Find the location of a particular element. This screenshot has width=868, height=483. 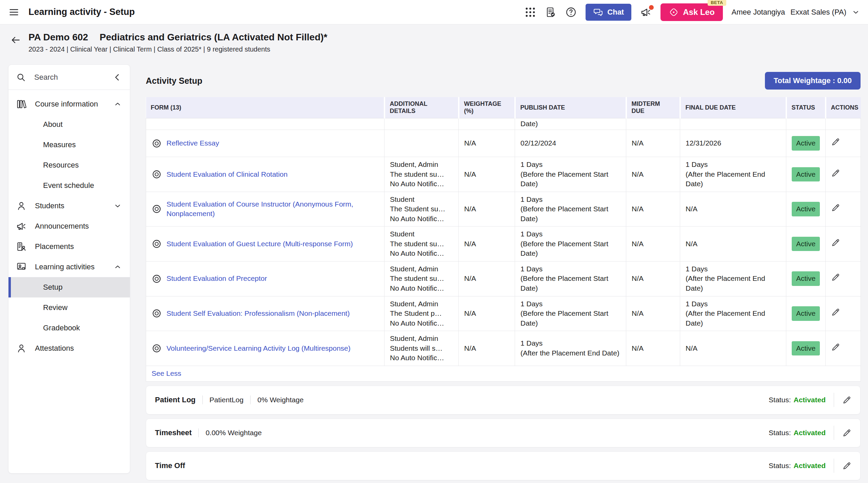

see-less-link: See Less is located at coordinates (166, 373).